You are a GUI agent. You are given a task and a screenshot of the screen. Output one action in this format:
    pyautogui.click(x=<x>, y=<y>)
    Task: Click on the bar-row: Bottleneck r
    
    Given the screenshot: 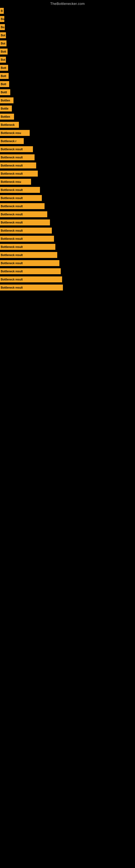 What is the action you would take?
    pyautogui.click(x=68, y=141)
    